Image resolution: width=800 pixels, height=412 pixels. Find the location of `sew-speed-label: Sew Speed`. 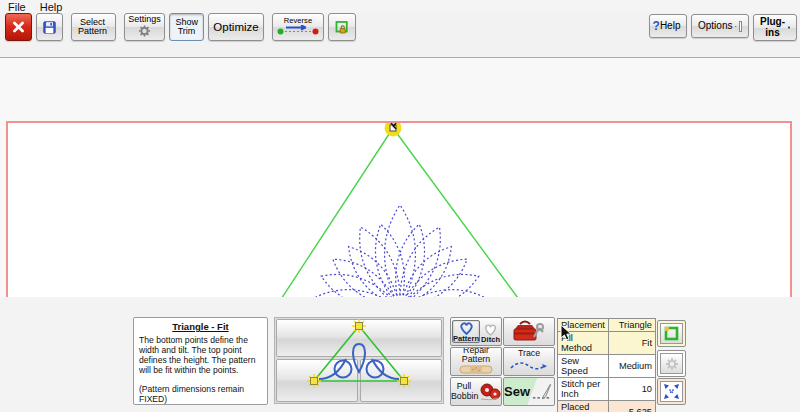

sew-speed-label: Sew Speed is located at coordinates (584, 366).